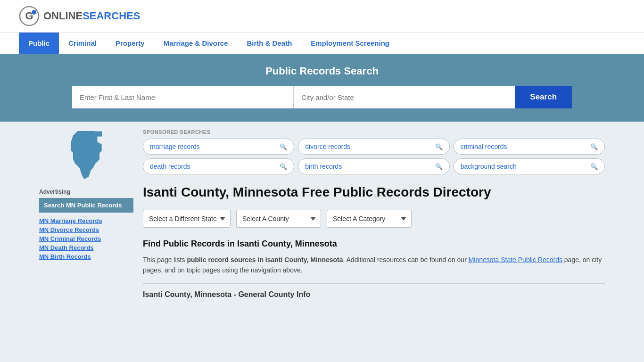  I want to click on sidebar-link-0: MN Marriage Records, so click(86, 221).